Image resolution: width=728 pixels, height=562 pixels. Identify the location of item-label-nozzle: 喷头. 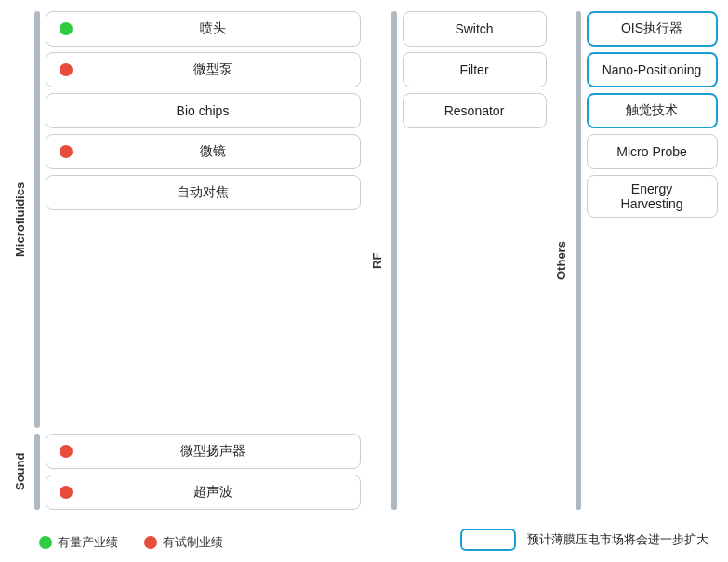
(214, 29).